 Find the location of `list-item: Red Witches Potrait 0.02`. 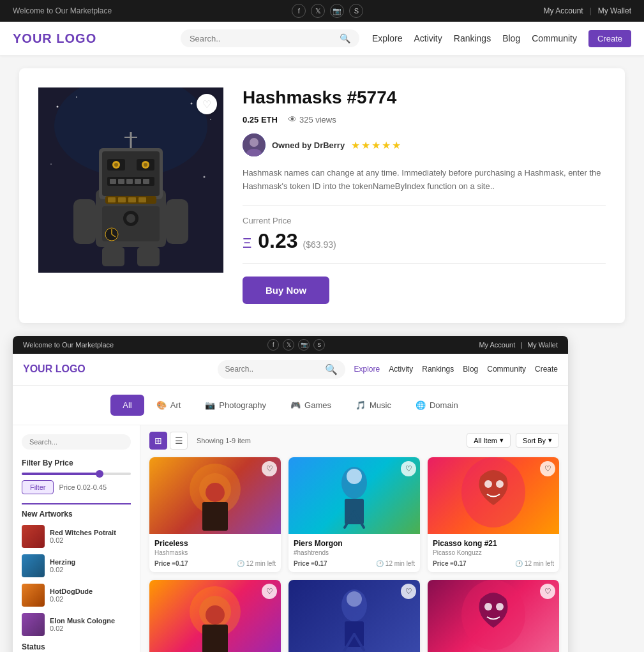

list-item: Red Witches Potrait 0.02 is located at coordinates (77, 536).